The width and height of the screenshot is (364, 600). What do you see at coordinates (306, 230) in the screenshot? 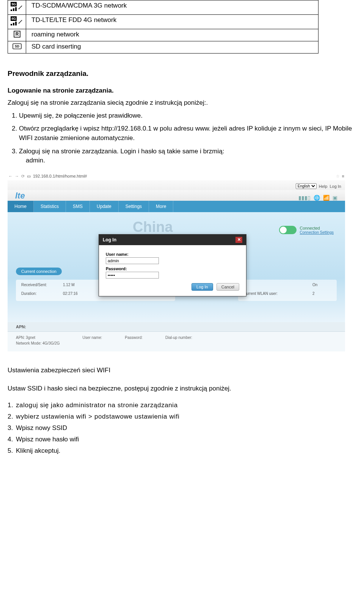
I see `connection-status: Connected Connection Settings` at bounding box center [306, 230].